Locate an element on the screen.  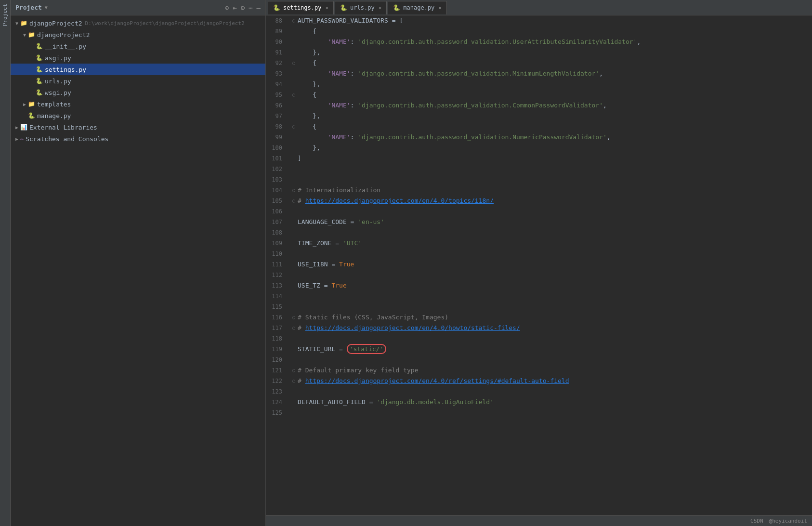
code-line-120: 120 is located at coordinates (539, 360).